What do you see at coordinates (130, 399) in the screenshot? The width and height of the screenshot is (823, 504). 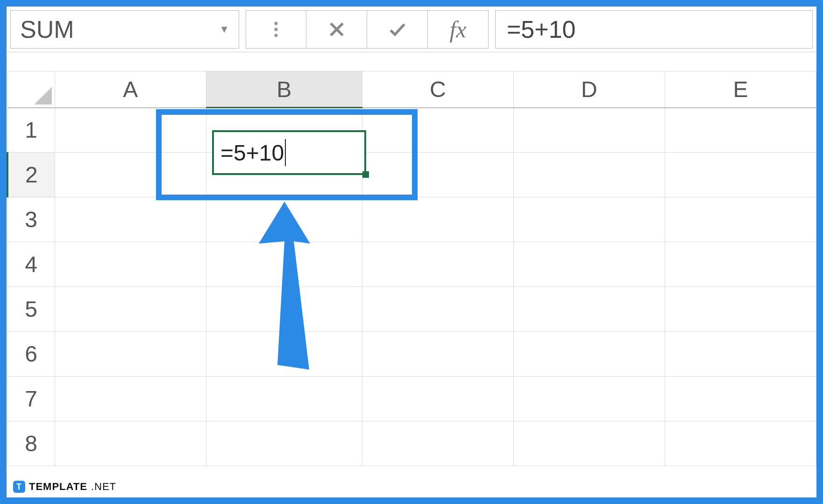 I see `cell-A7` at bounding box center [130, 399].